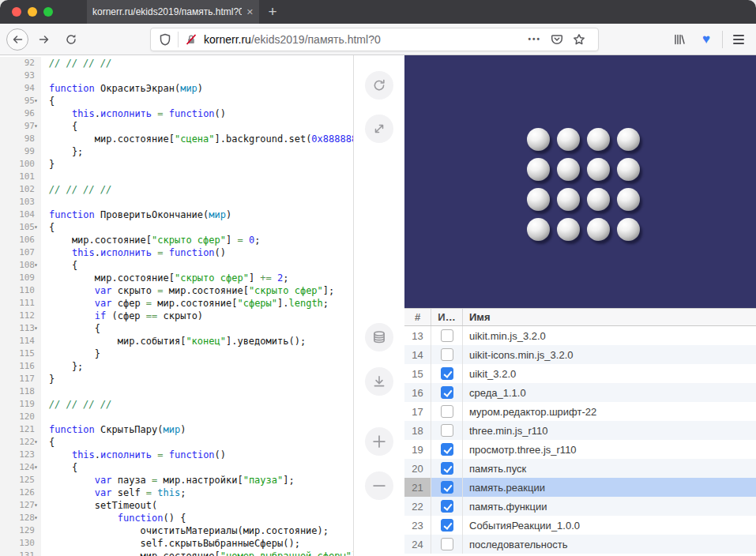 This screenshot has width=756, height=556. What do you see at coordinates (739, 39) in the screenshot?
I see `menu-button` at bounding box center [739, 39].